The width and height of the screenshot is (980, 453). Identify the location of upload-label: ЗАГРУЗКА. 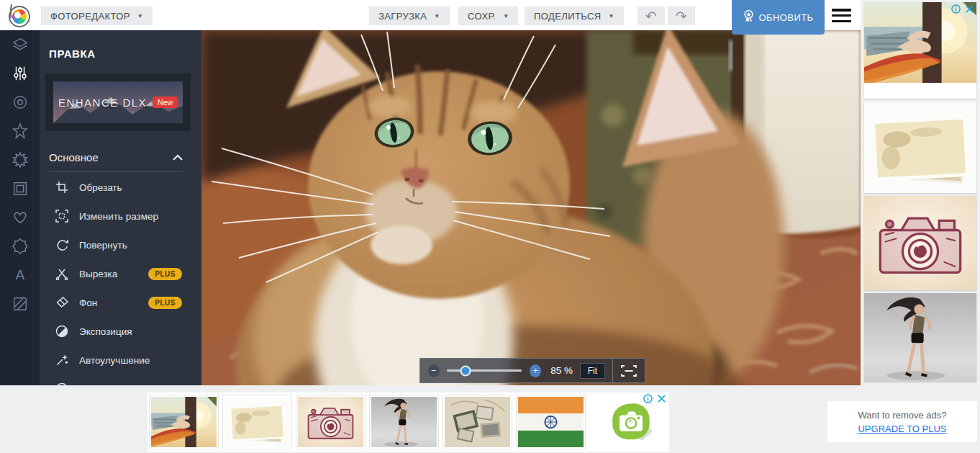
(403, 16).